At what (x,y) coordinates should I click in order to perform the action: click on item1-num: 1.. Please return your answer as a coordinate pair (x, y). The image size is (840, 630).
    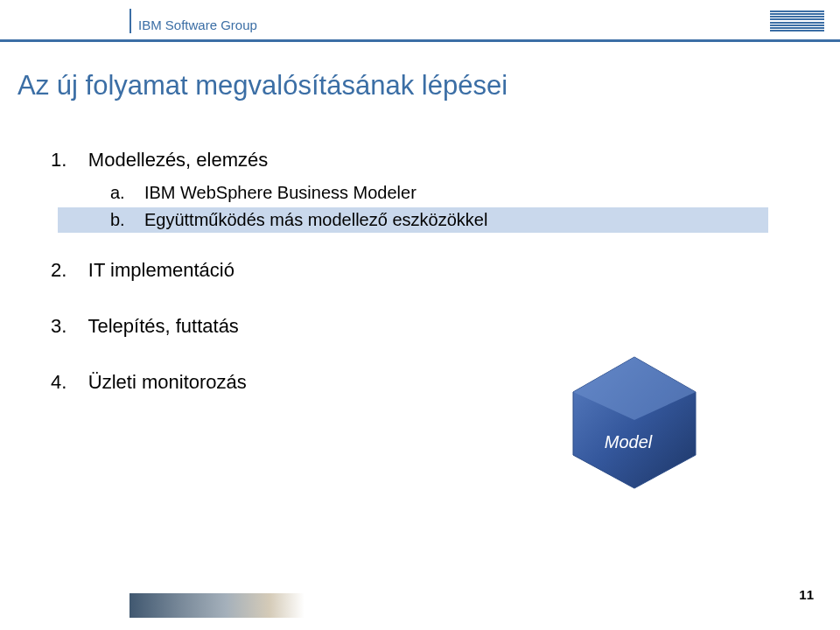
    Looking at the image, I should click on (59, 159).